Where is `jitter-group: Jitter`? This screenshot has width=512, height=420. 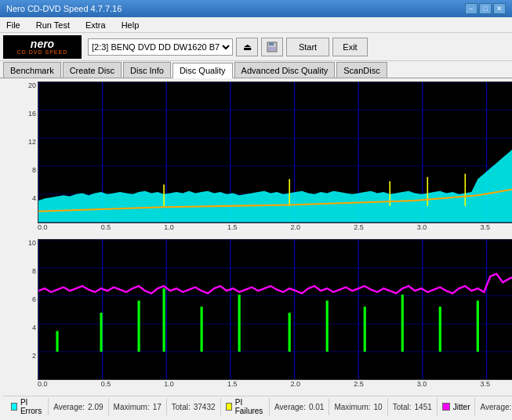
jitter-group: Jitter is located at coordinates (456, 407).